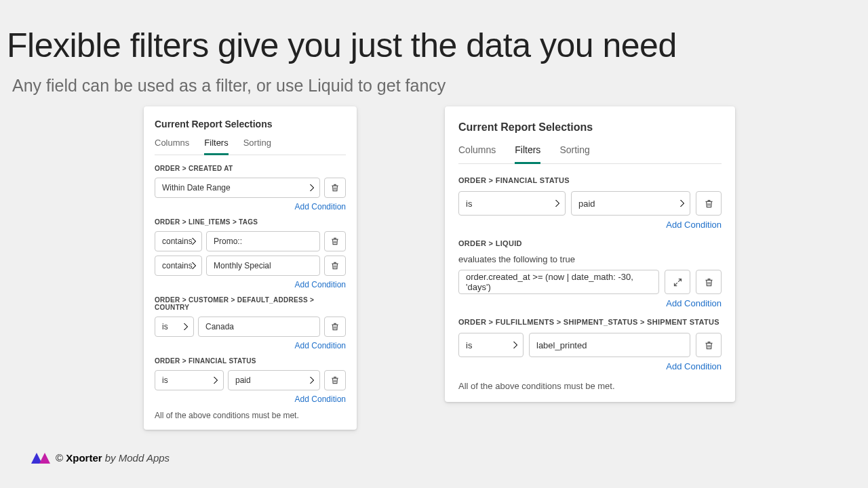  I want to click on filter-label: ORDER > LINE_ITEMS > TAGS, so click(250, 222).